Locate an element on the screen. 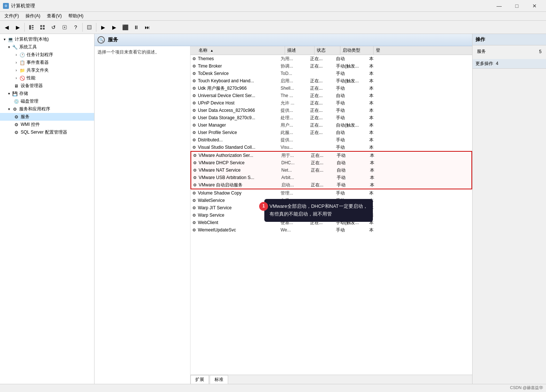 Image resolution: width=546 pixels, height=392 pixels. row-startup-16: 手动 is located at coordinates (352, 178).